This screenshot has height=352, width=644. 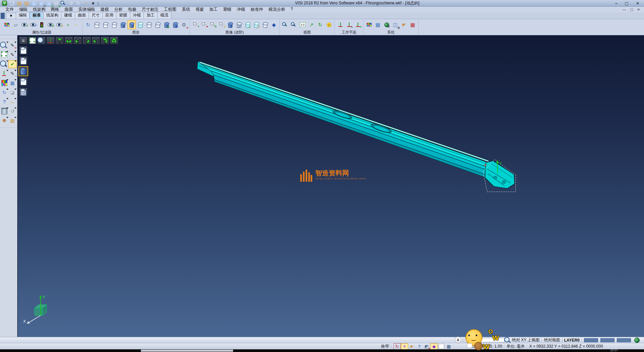 What do you see at coordinates (105, 25) in the screenshot?
I see `hidden-line-view-icon` at bounding box center [105, 25].